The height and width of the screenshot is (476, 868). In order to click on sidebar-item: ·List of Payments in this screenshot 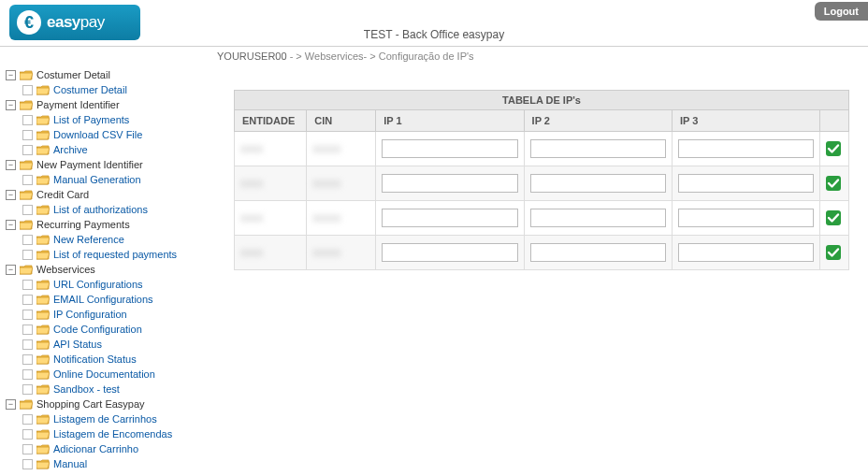, I will do `click(117, 120)`.